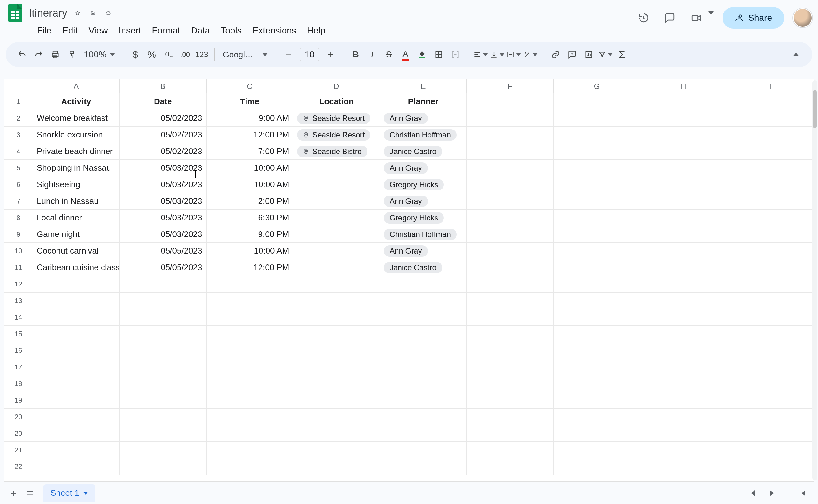  What do you see at coordinates (555, 55) in the screenshot?
I see `insert-link-button` at bounding box center [555, 55].